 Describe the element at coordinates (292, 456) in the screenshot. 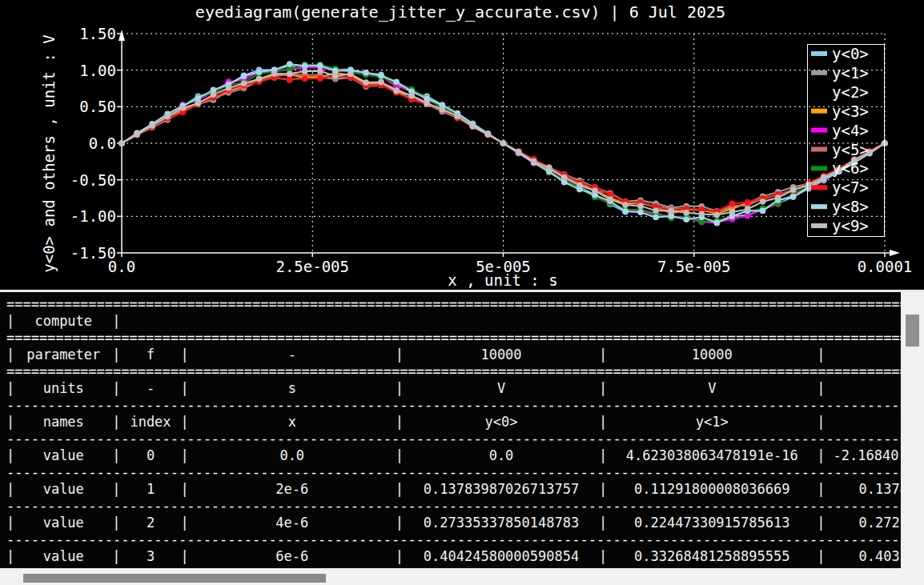

I see `table-cell: 0.0` at that location.